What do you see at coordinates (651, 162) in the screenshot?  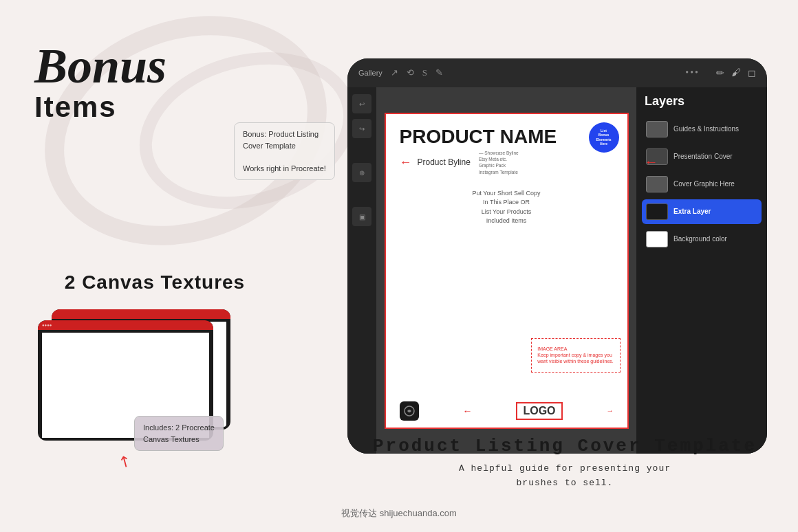 I see `header-arrow: ←` at bounding box center [651, 162].